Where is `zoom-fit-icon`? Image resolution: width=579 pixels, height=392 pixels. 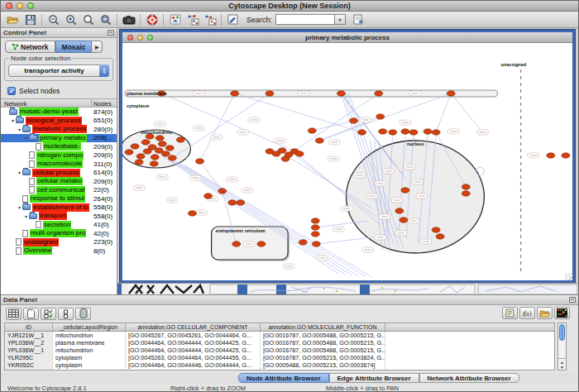 zoom-fit-icon is located at coordinates (88, 20).